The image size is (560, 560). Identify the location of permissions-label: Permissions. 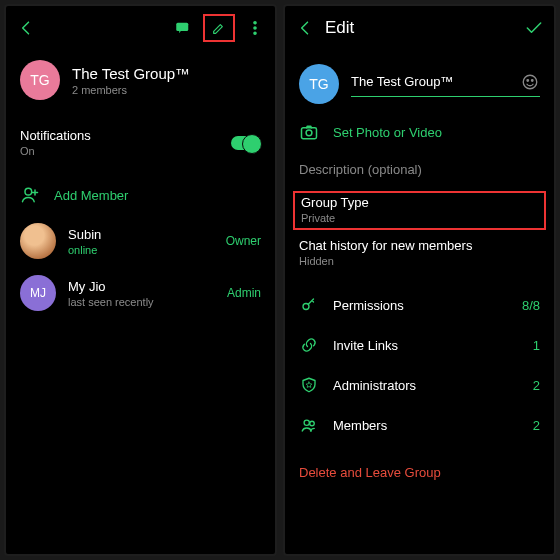
(420, 306).